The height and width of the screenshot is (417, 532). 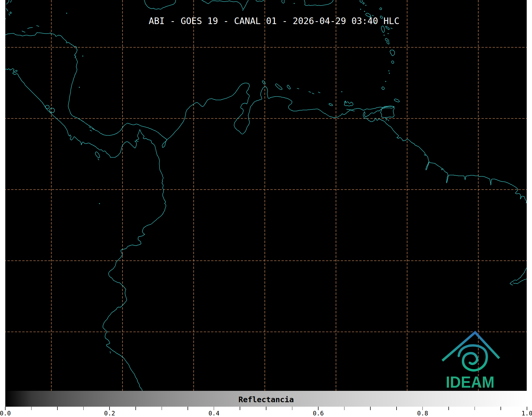 What do you see at coordinates (266, 400) in the screenshot?
I see `colorbar-label: Reflectancia` at bounding box center [266, 400].